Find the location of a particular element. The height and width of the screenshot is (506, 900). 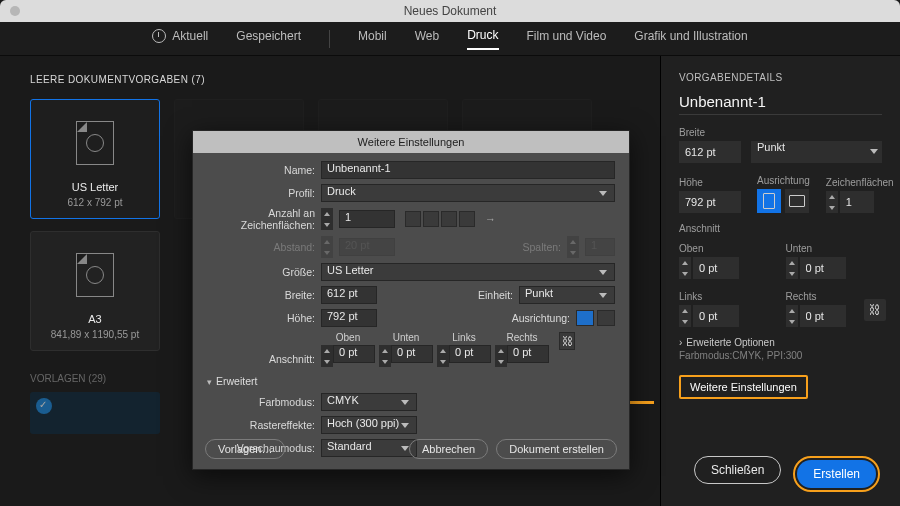

presets-heading: LEERE DOKUMENTVORGABEN (7) is located at coordinates (345, 80).